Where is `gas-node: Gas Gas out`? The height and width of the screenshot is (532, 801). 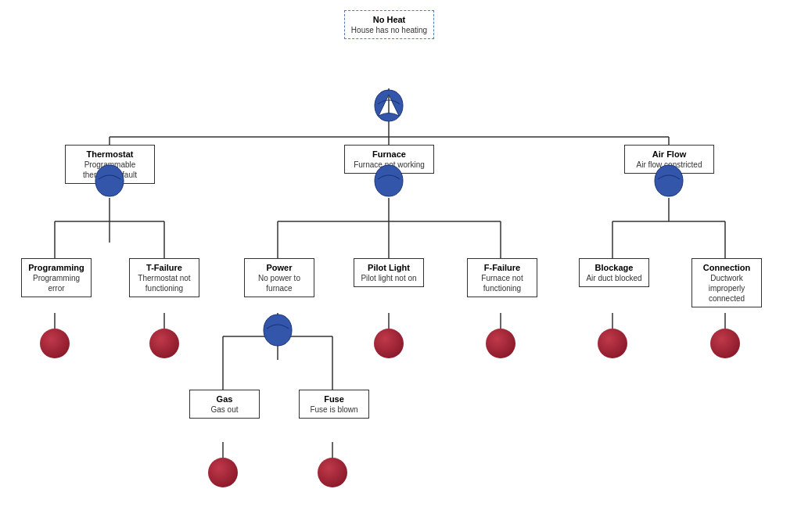 gas-node: Gas Gas out is located at coordinates (224, 404).